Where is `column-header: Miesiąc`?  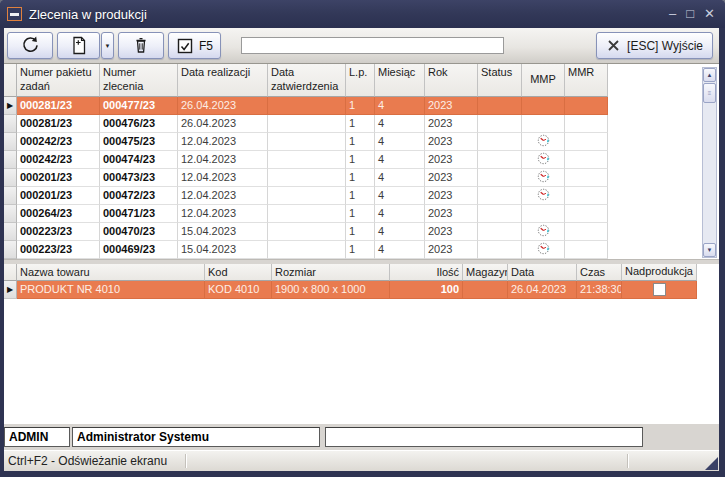
column-header: Miesiąc is located at coordinates (400, 80).